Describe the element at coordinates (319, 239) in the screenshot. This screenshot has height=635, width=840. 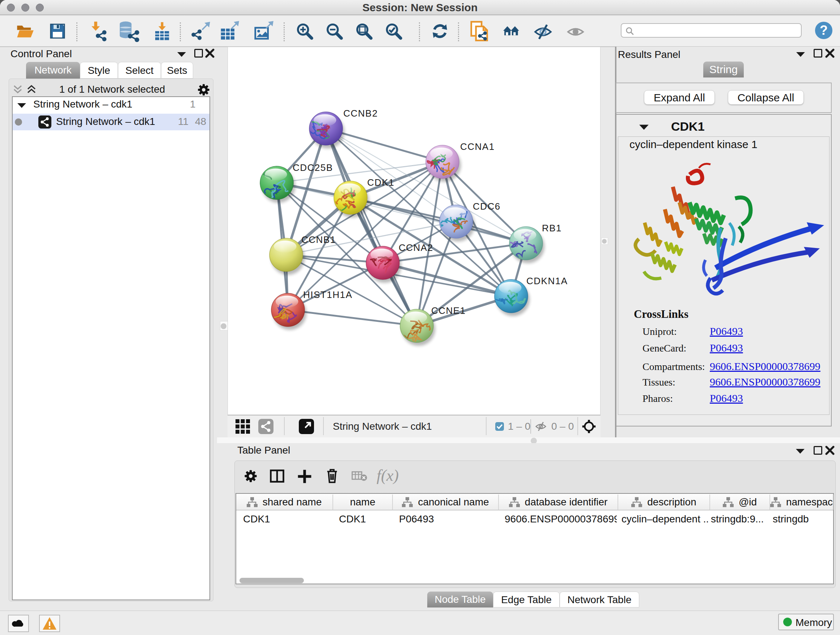
I see `svg-text: CCNB1` at that location.